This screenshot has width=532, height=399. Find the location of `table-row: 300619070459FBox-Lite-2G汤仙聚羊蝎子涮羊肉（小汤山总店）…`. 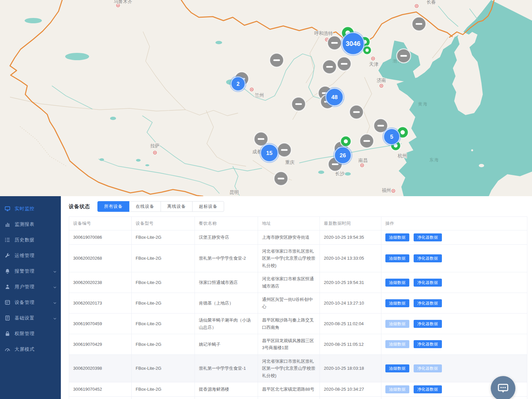

table-row: 300619070459FBox-Lite-2G汤仙聚羊蝎子涮羊肉（小汤山总店）… is located at coordinates (298, 324).